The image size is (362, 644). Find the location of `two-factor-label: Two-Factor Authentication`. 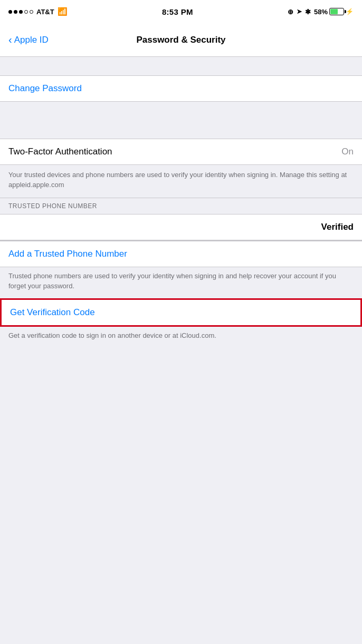

two-factor-label: Two-Factor Authentication is located at coordinates (60, 152).